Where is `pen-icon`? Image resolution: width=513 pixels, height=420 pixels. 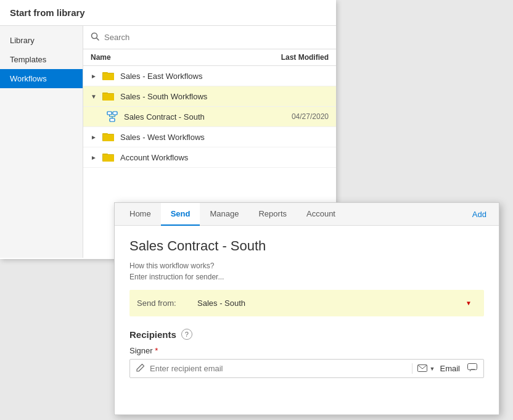
pen-icon is located at coordinates (141, 369).